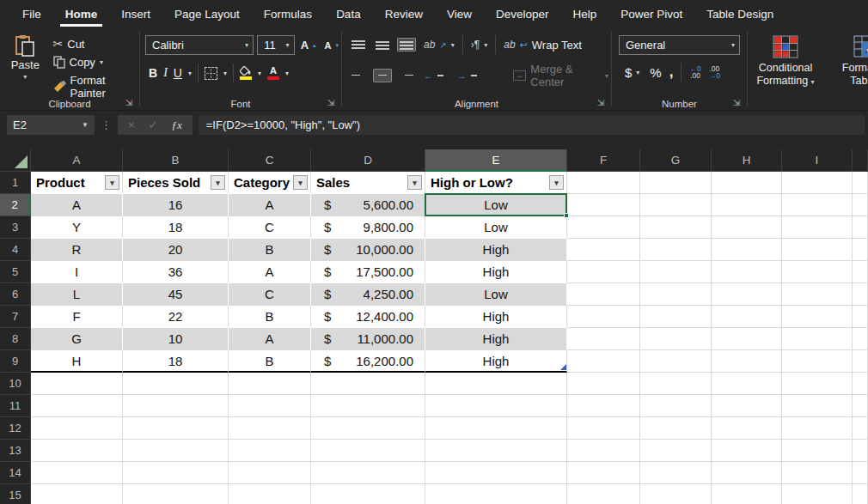 The image size is (868, 504). I want to click on column-header-F: F, so click(603, 161).